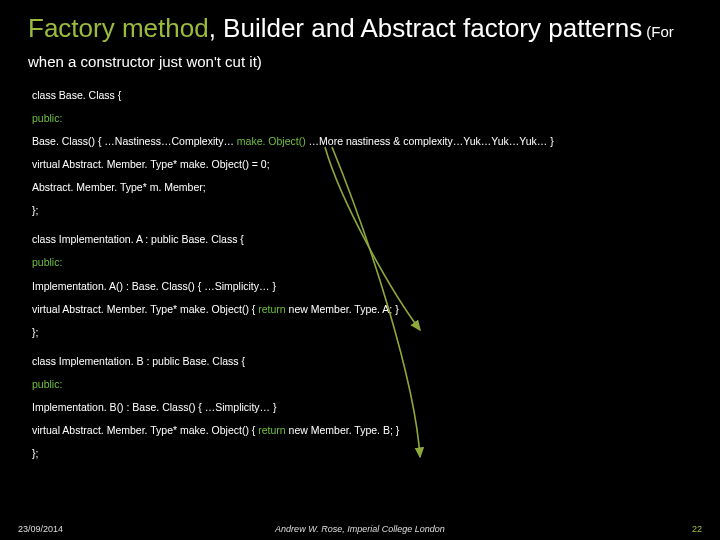 This screenshot has height=540, width=720. Describe the element at coordinates (362, 286) in the screenshot. I see `code-line: Implementation. A() : Base. Class() { …S…` at that location.